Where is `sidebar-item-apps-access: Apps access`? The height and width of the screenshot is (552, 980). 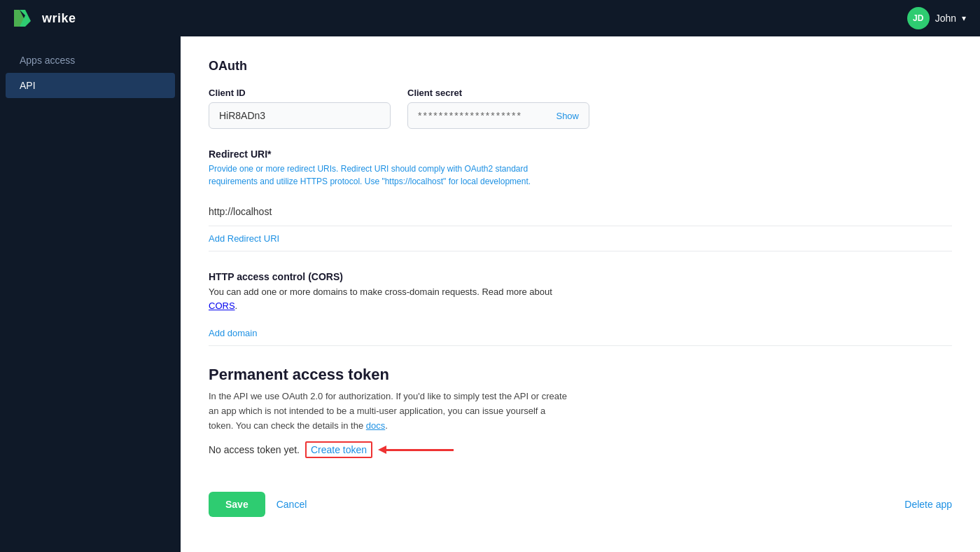 sidebar-item-apps-access: Apps access is located at coordinates (90, 60).